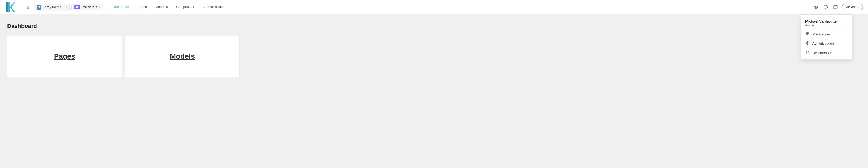  I want to click on nav-tab-administration: Administration, so click(214, 7).